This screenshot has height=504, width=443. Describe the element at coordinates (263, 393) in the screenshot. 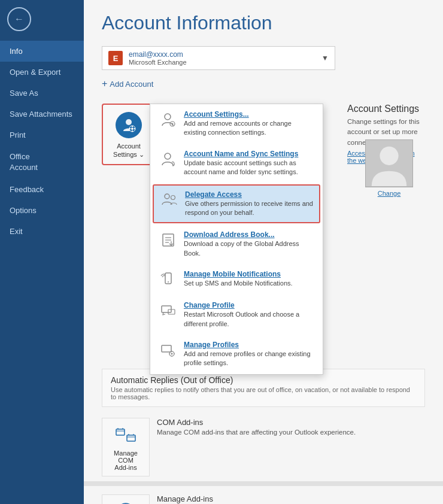

I see `out-of-office-desc: Use automatic replies to notify others t…` at that location.